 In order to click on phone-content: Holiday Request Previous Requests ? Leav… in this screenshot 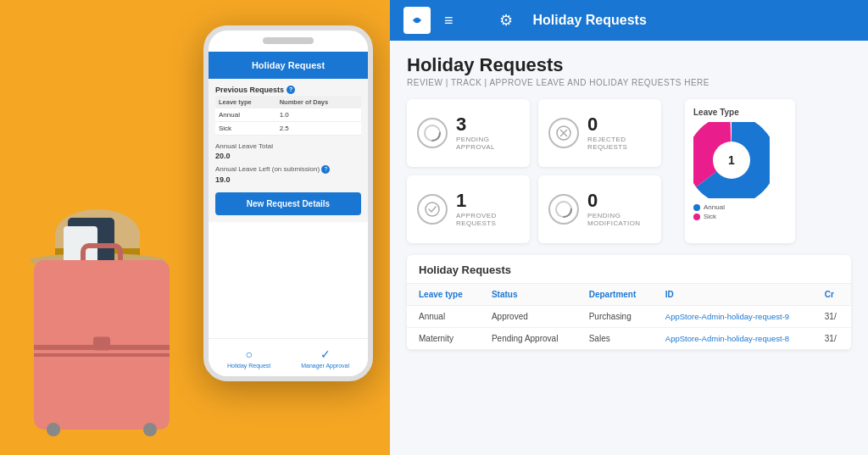, I will do `click(288, 202)`.